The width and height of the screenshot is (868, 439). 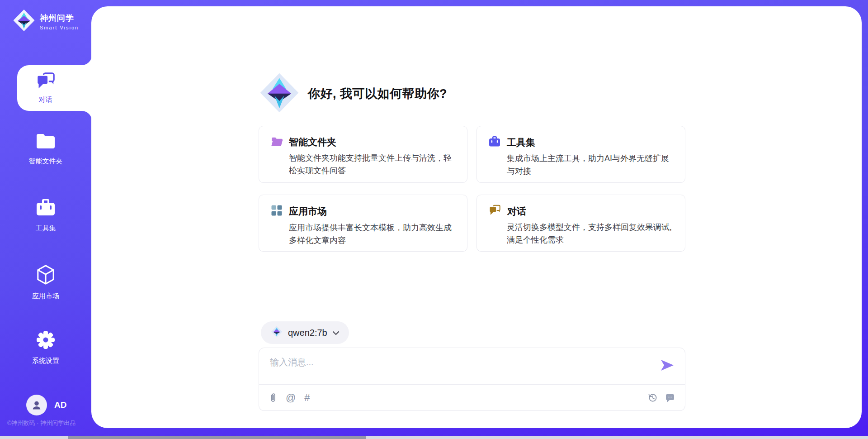 What do you see at coordinates (46, 405) in the screenshot?
I see `user-profile: AD` at bounding box center [46, 405].